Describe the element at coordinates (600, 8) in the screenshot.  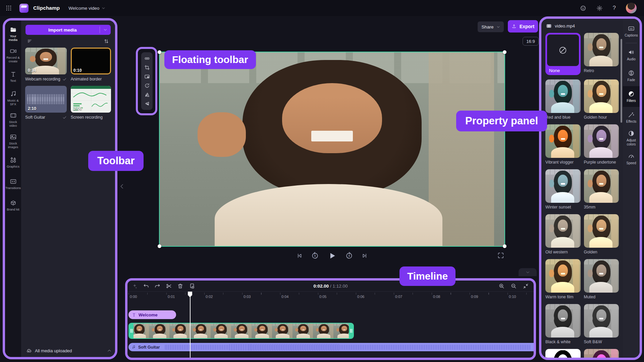
I see `settings-gear-icon` at that location.